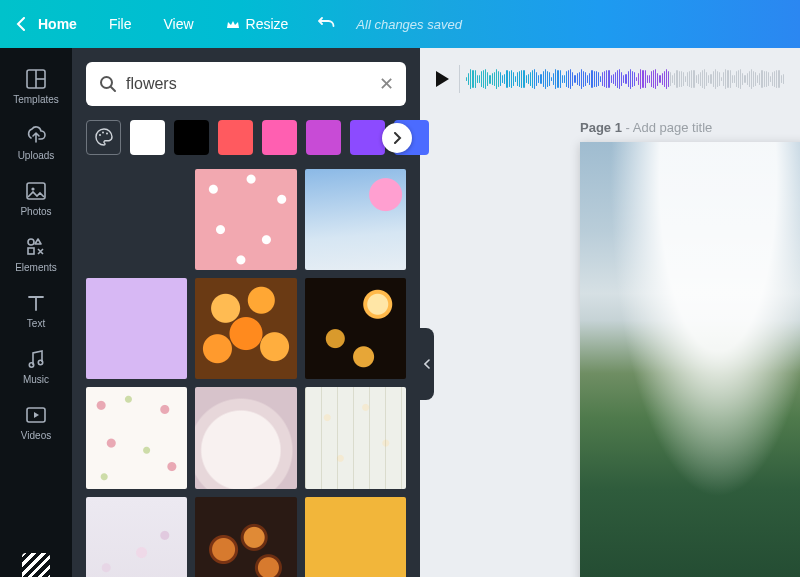 This screenshot has width=800, height=577. I want to click on rail-photos: Photos, so click(36, 198).